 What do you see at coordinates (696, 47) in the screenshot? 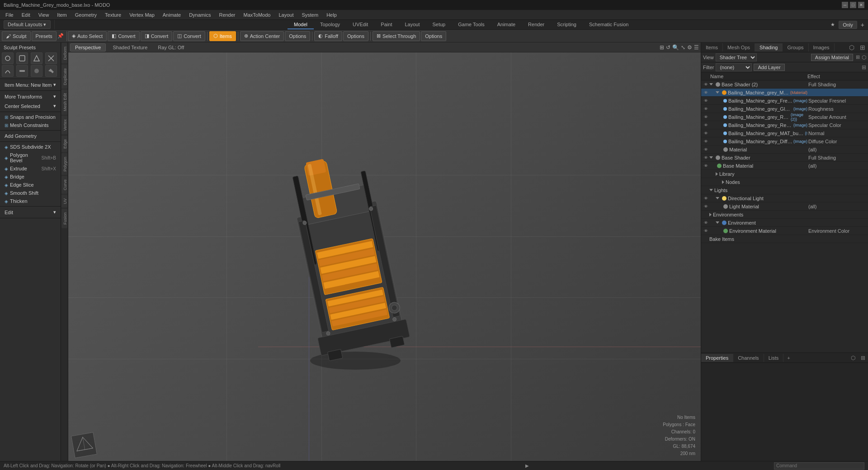
I see `vp-icon-menu: ☰` at bounding box center [696, 47].